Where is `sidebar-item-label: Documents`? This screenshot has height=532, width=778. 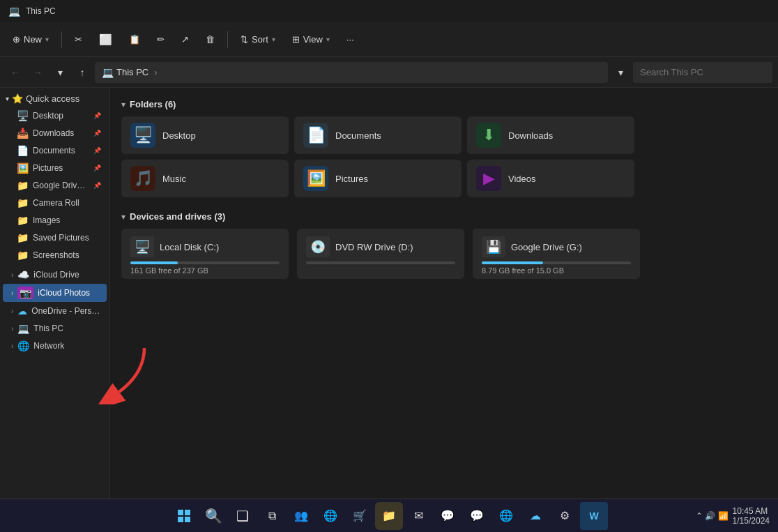 sidebar-item-label: Documents is located at coordinates (61, 151).